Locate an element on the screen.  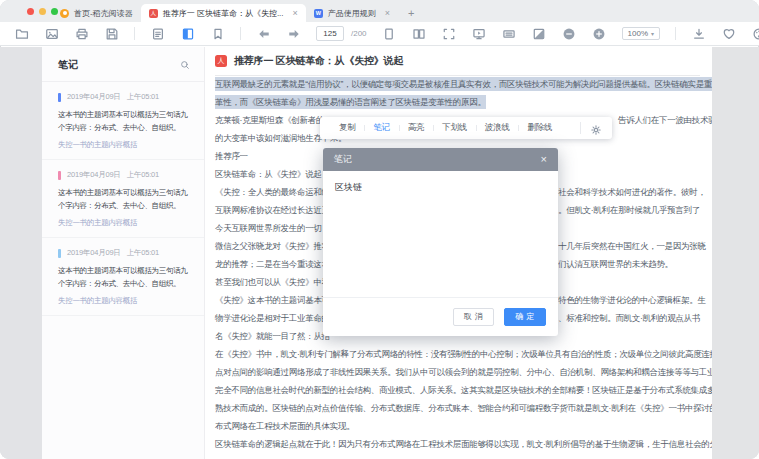
fullscreen-icon is located at coordinates (450, 34).